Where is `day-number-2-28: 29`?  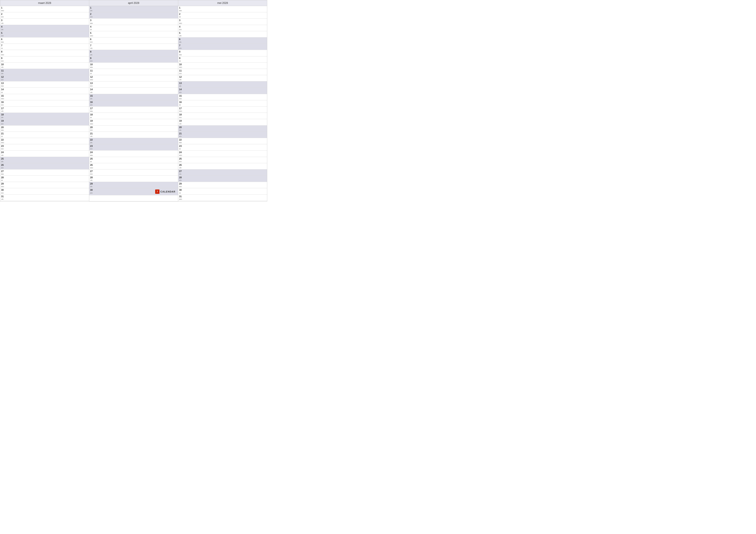
day-number-2-28: 29 is located at coordinates (181, 184).